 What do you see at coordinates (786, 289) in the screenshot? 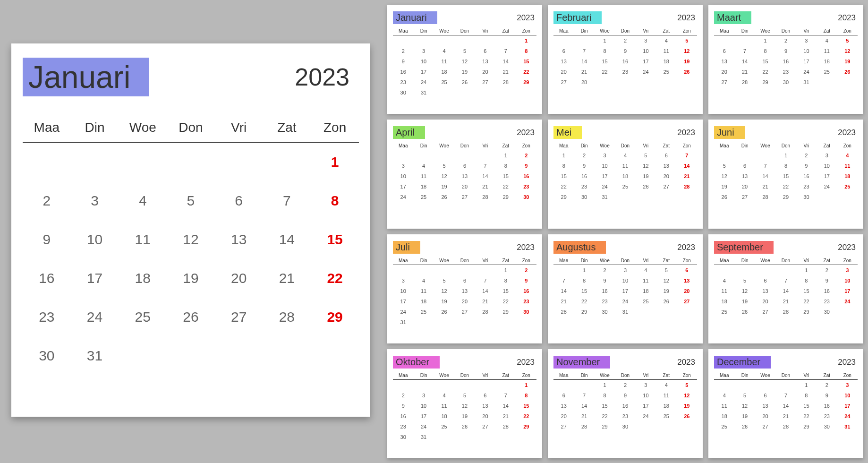
I see `mini-calendar-card: September2023MaaDinWoeDonVriZatZon123456…` at bounding box center [786, 289].